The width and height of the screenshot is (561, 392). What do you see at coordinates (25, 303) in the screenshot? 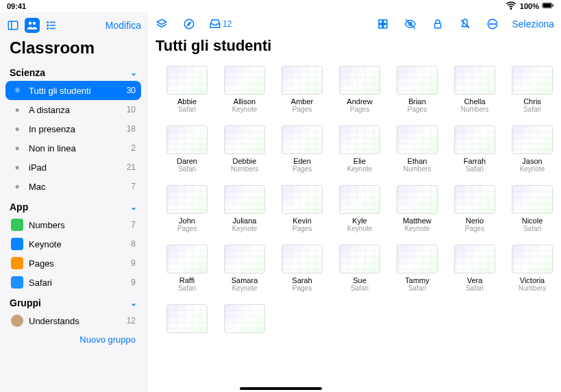
I see `section-title: Gruppi` at bounding box center [25, 303].